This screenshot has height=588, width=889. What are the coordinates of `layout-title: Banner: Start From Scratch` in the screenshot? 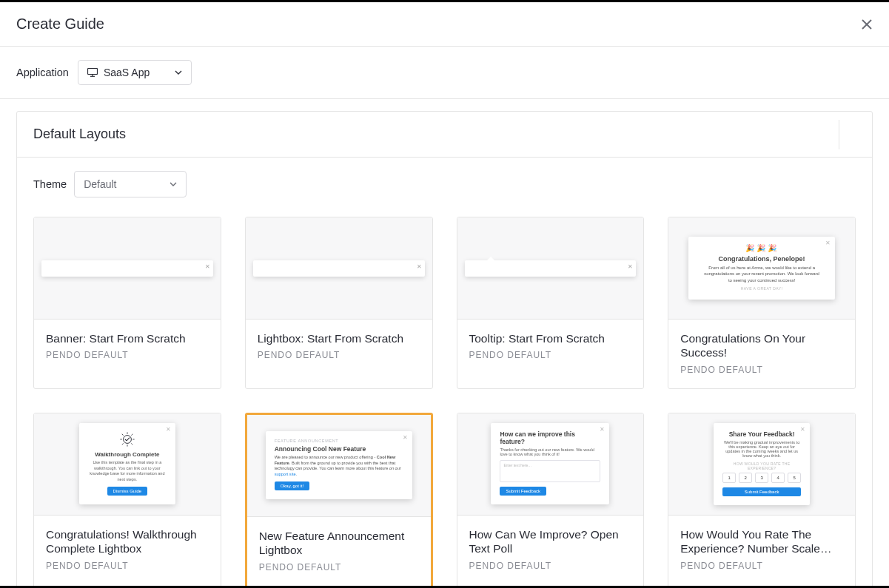 It's located at (127, 339).